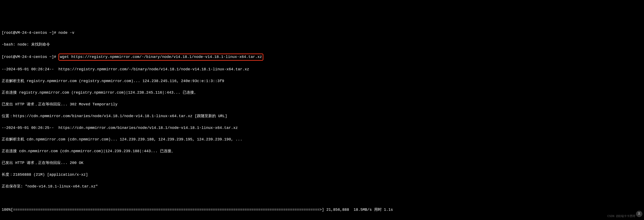 This screenshot has height=220, width=644. What do you see at coordinates (66, 33) in the screenshot?
I see `command-node-version: node -v` at bounding box center [66, 33].